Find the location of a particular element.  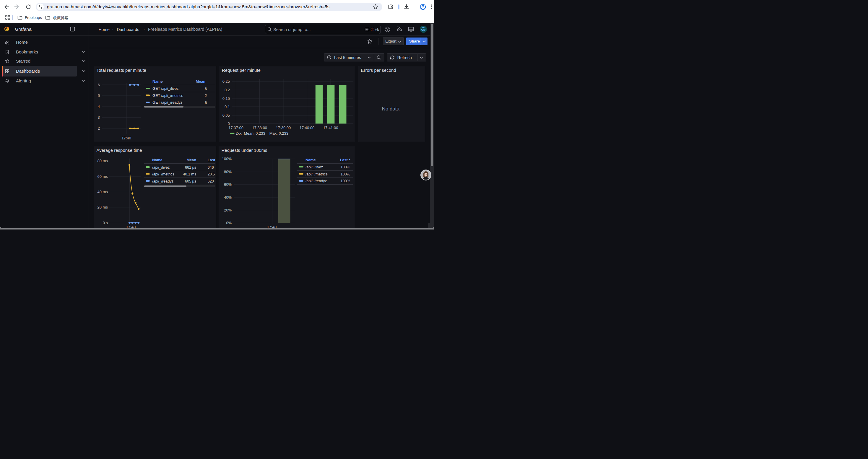

svg-text: 0% is located at coordinates (229, 223).